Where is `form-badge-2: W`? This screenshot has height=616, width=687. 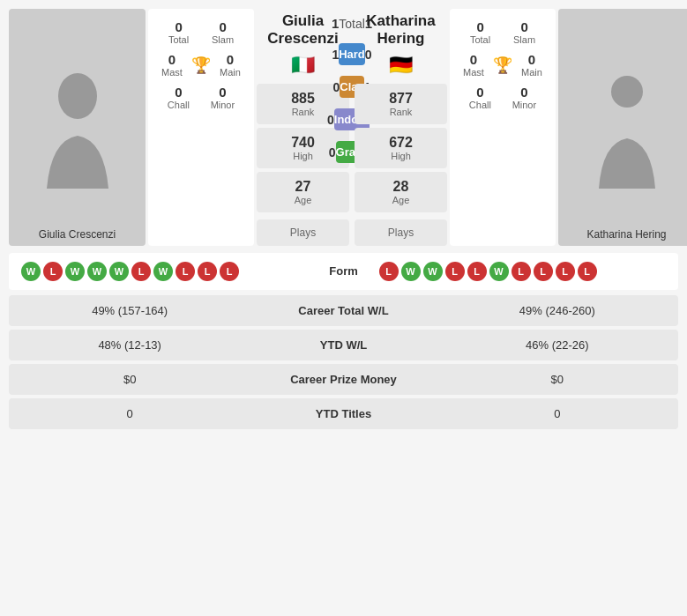 form-badge-2: W is located at coordinates (75, 271).